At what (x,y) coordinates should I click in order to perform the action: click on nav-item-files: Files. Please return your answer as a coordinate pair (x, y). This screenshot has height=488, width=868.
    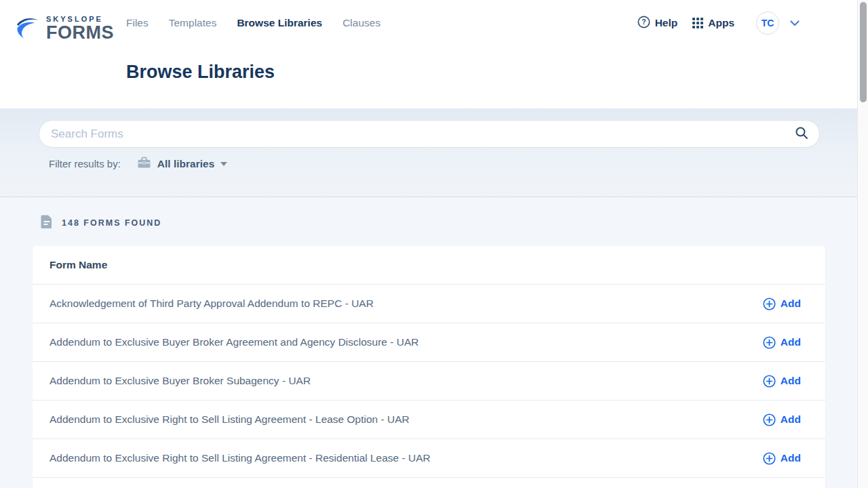
    Looking at the image, I should click on (137, 23).